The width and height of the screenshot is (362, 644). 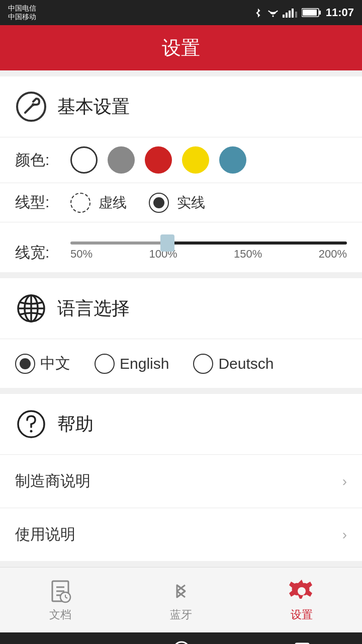 What do you see at coordinates (38, 202) in the screenshot?
I see `line-type-label: 线型:` at bounding box center [38, 202].